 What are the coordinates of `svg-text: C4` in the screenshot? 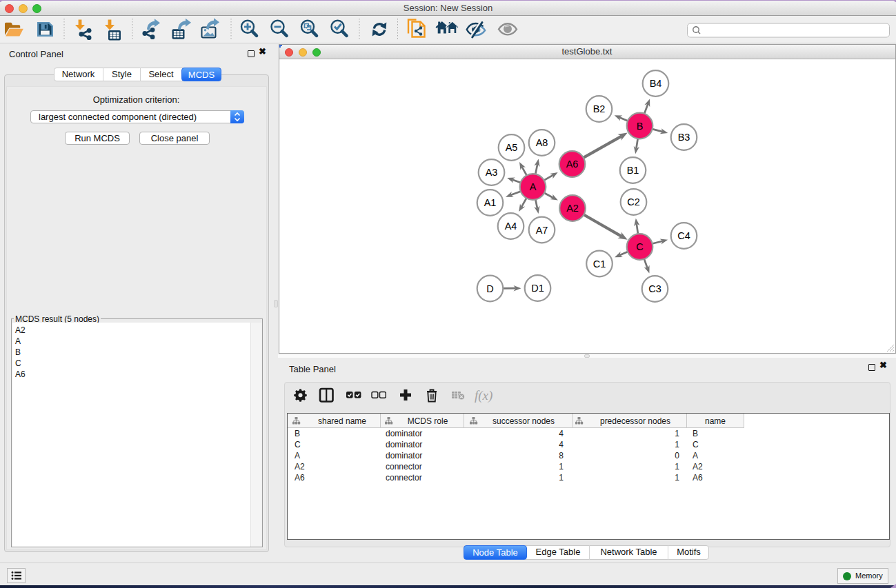 It's located at (684, 236).